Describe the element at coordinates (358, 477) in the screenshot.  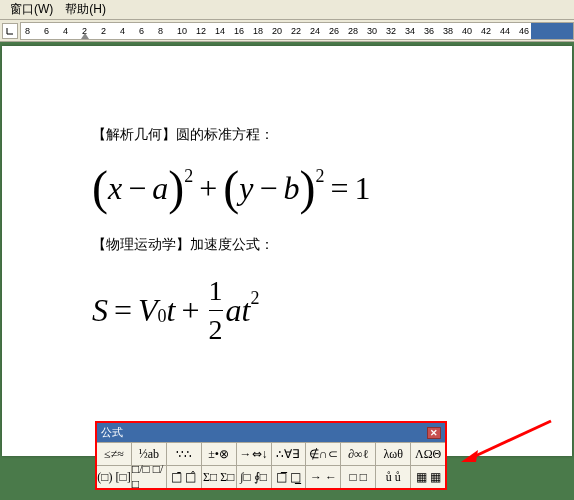
I see `toolbar-cell: □ □` at that location.